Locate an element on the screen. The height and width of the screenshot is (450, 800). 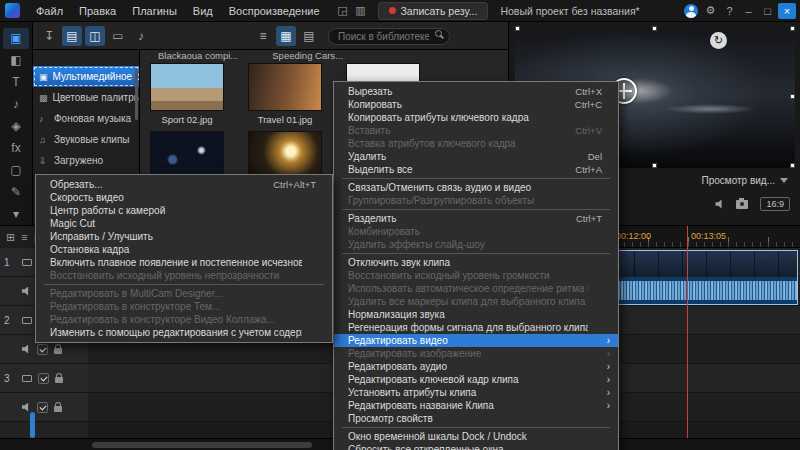
context-menu-item: Копировать атрибуты ключевого кадра is located at coordinates (476, 118).